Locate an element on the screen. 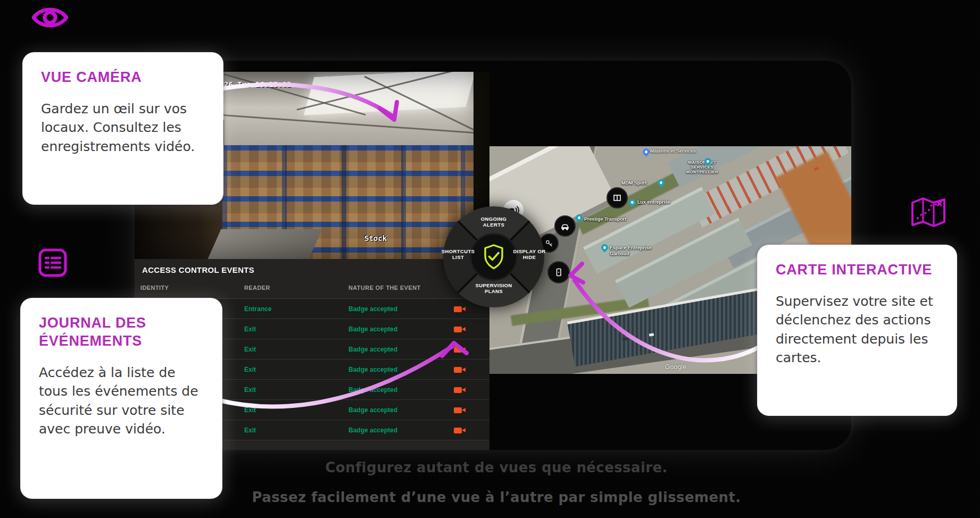  card-body: Gardez un œil sur vos locaux. Consultez … is located at coordinates (123, 128).